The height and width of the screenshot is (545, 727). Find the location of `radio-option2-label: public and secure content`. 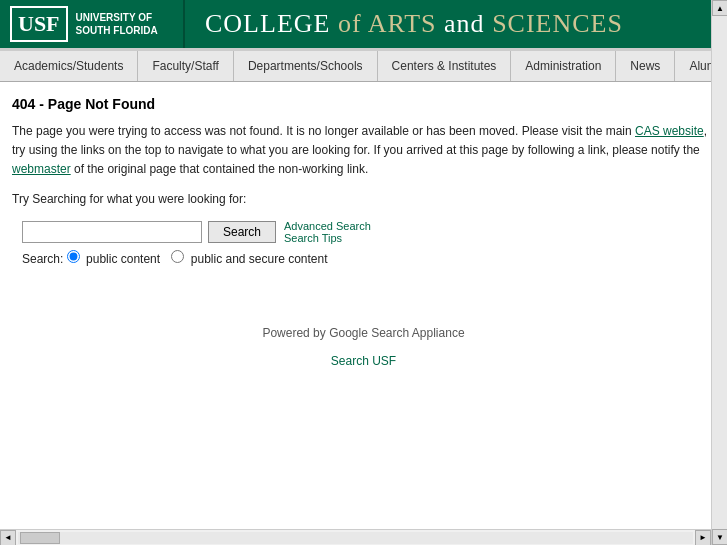

radio-option2-label: public and secure content is located at coordinates (260, 259).